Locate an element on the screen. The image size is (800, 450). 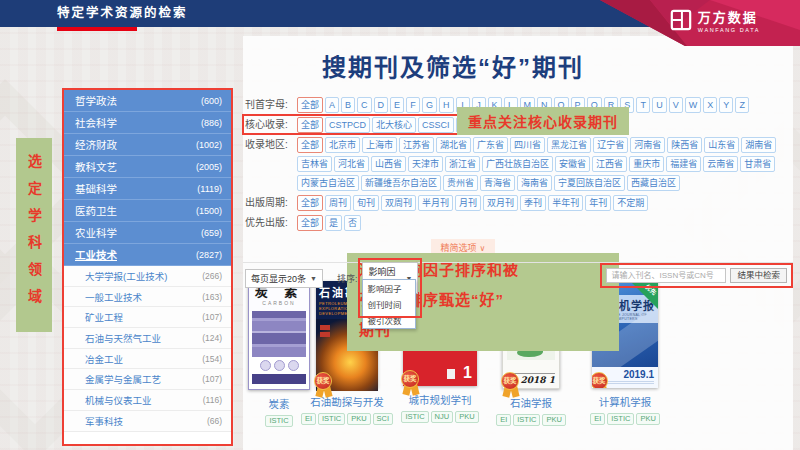
filter-chip: 河南省 is located at coordinates (648, 145).